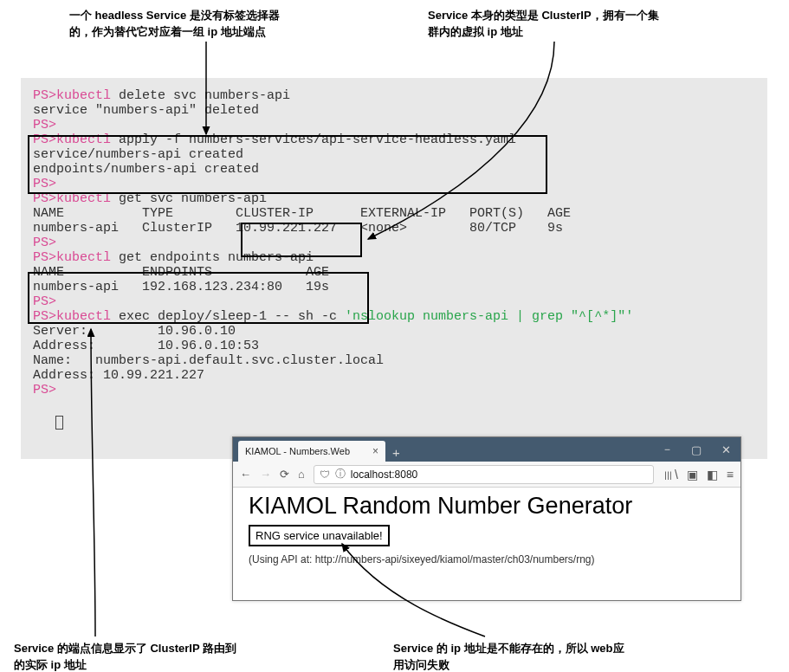 This screenshot has width=789, height=672. What do you see at coordinates (532, 656) in the screenshot?
I see `label-bottom-right: Service 的 ip 地址是不能存在的，所以 web应用访问失败` at bounding box center [532, 656].